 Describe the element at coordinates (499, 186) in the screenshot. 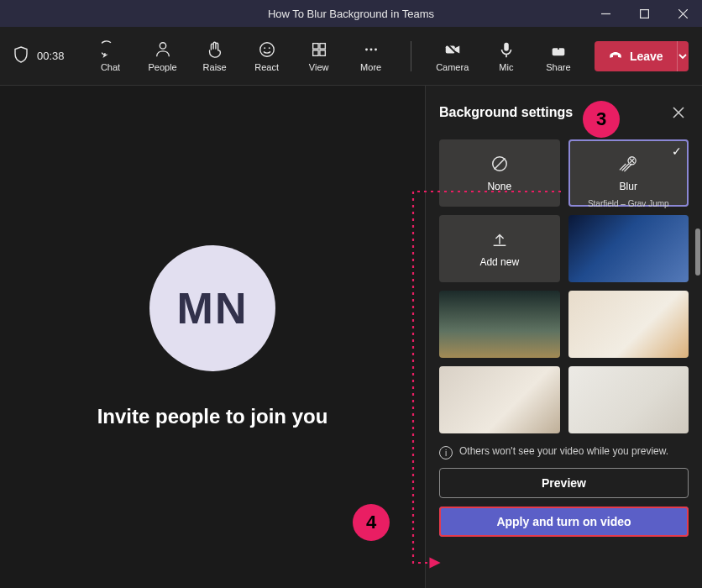

I see `tile-label: None` at that location.